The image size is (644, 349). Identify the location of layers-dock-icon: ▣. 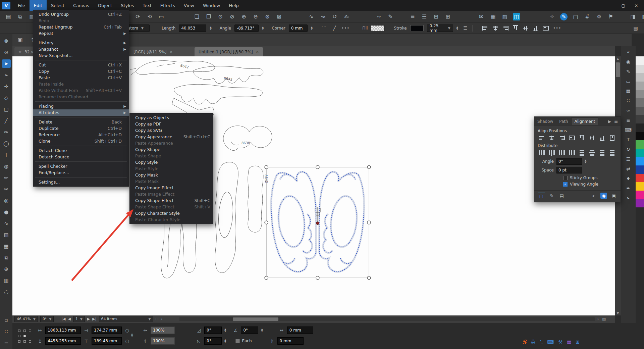
(20, 40).